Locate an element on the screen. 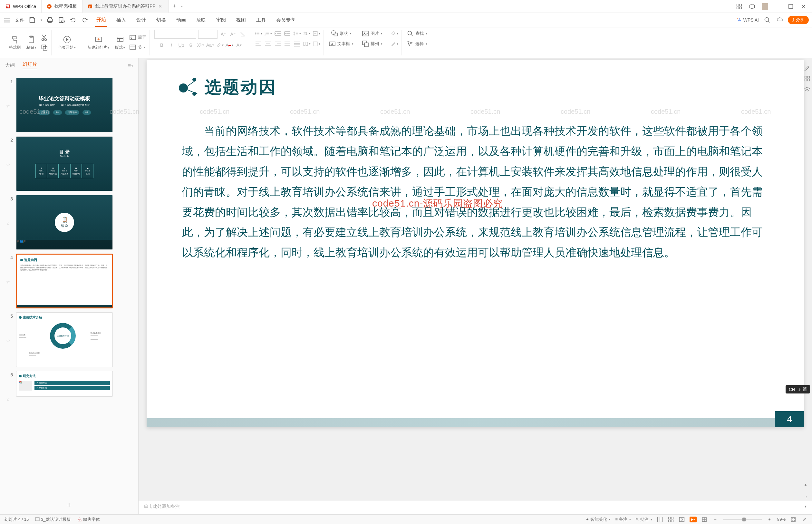 The height and width of the screenshot is (524, 812). increase-font-icon: A⁺ is located at coordinates (223, 34).